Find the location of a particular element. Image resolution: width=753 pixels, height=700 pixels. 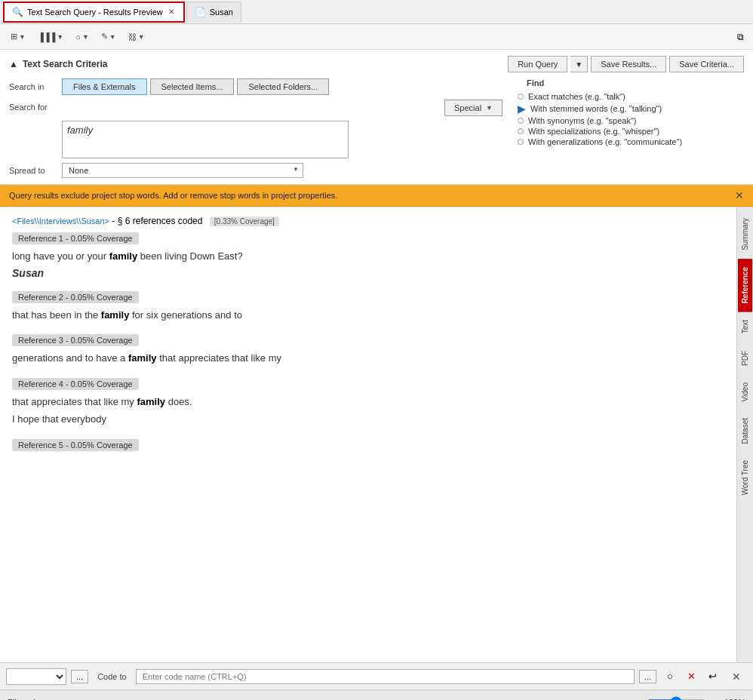

ref-2-label: Reference 2 - 0.05% Coverage is located at coordinates (75, 297).